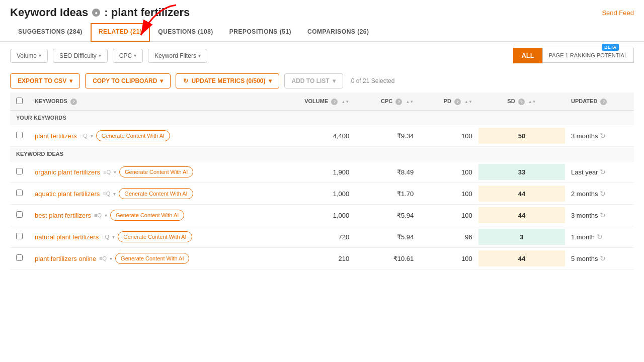 The image size is (644, 362). I want to click on volume-info-icon: ?, so click(334, 102).